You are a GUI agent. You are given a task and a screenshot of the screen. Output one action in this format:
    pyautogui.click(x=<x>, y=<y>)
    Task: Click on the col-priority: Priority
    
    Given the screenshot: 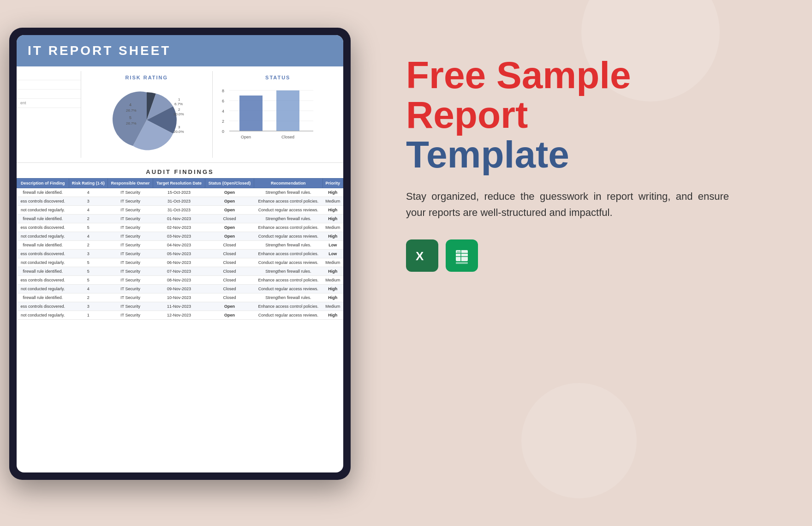 What is the action you would take?
    pyautogui.click(x=333, y=184)
    